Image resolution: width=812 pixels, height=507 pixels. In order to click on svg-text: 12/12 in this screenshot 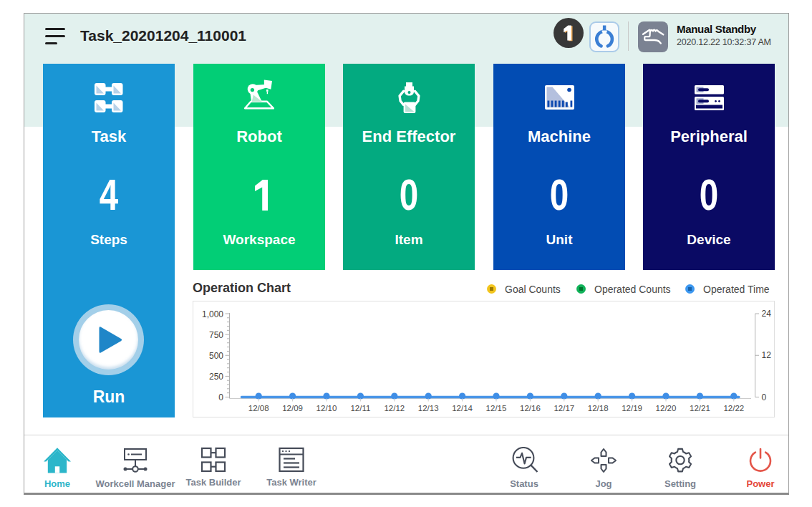, I will do `click(394, 408)`.